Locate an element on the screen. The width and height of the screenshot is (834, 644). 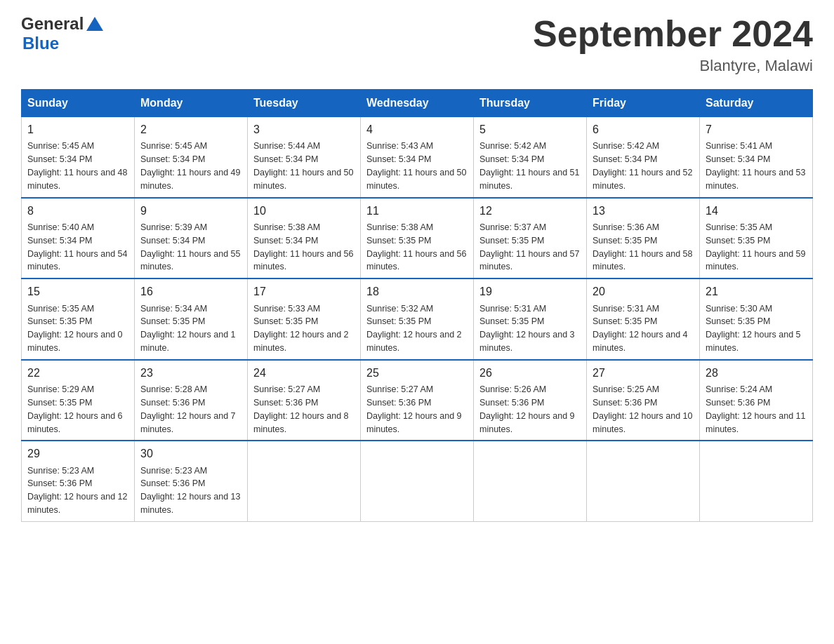
col-wednesday: Wednesday is located at coordinates (417, 104).